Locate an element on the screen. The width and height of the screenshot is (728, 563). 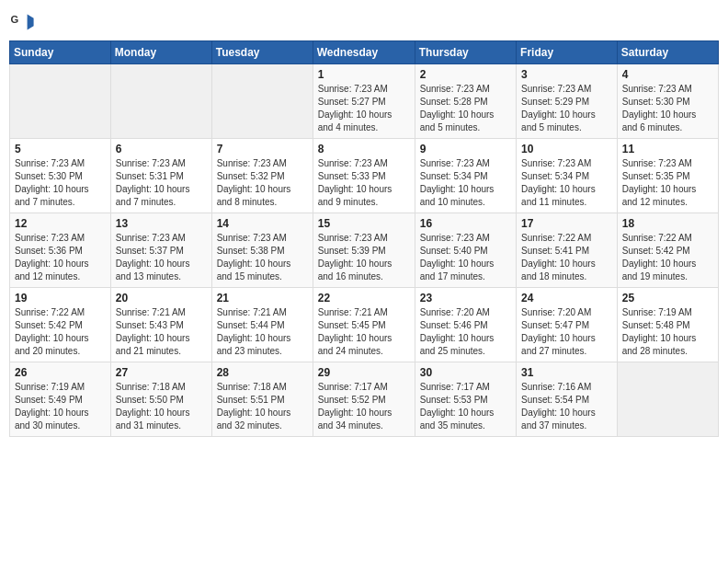
svg-text: G is located at coordinates (15, 19).